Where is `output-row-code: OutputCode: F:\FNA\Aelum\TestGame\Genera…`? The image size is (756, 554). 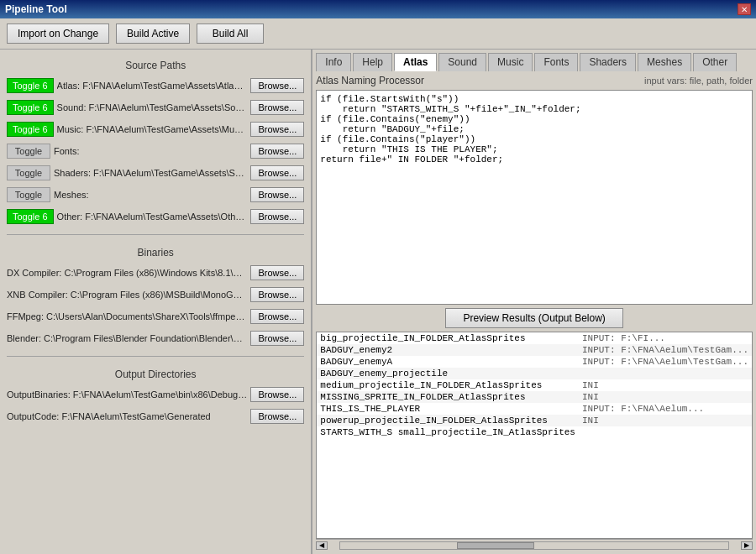 output-row-code: OutputCode: F:\FNA\Aelum\TestGame\Genera… is located at coordinates (155, 416).